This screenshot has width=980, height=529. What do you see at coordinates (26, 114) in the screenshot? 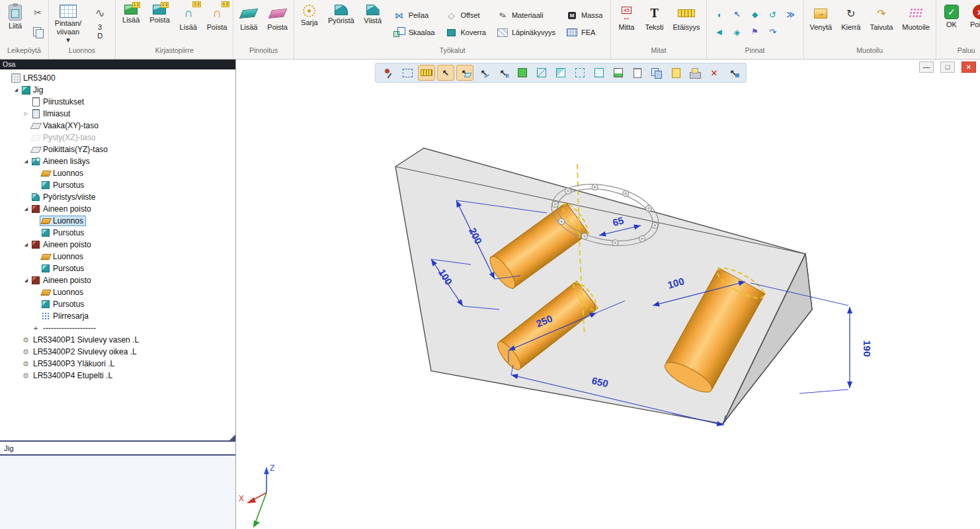
I see `expander-icon: ▷` at bounding box center [26, 114].